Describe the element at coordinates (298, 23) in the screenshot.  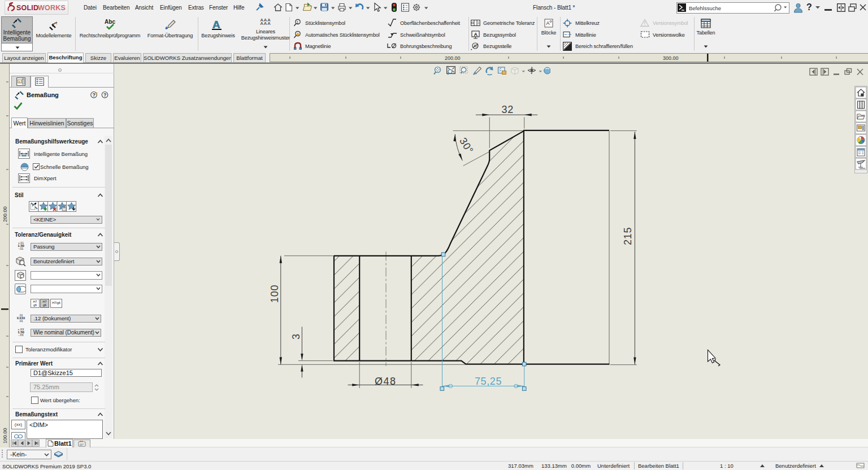
I see `svg-text: 1` at that location.